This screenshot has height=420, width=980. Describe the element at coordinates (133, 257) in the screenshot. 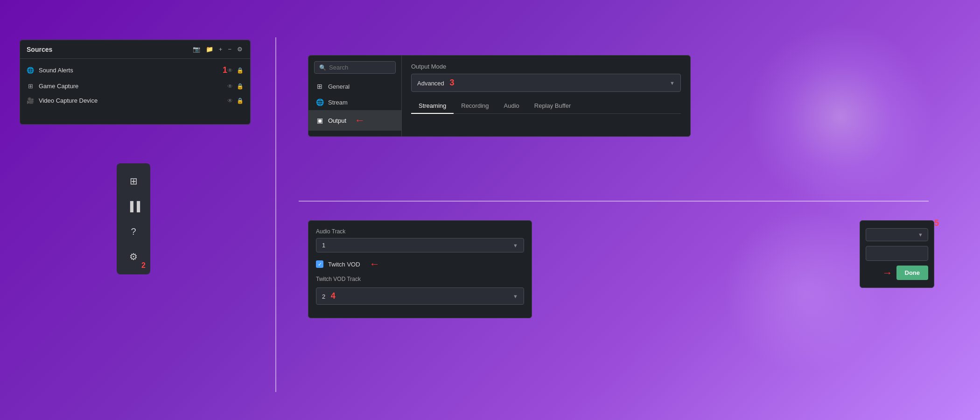

I see `gear-icon: ⚙` at that location.